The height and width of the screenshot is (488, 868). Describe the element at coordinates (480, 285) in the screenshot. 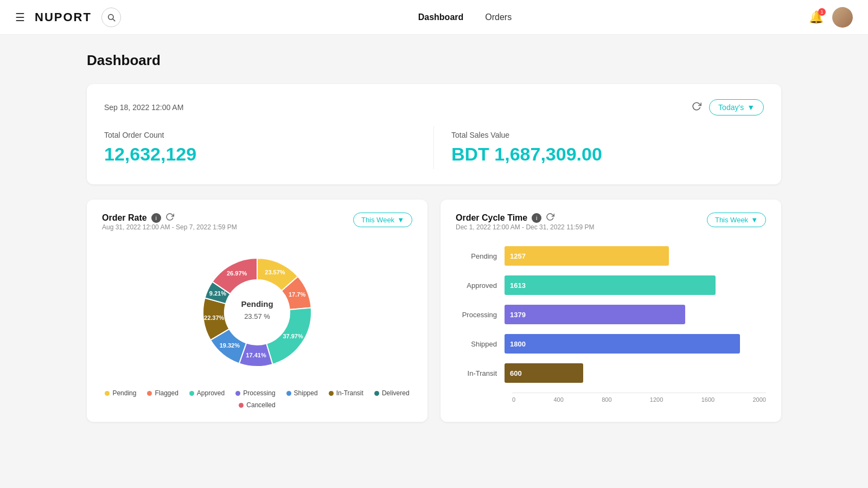

I see `bar-label: Approved` at that location.